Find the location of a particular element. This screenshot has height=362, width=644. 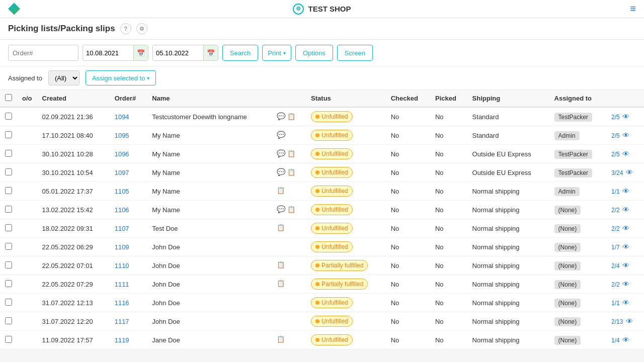

date-from-calendar-button: 📅 is located at coordinates (141, 53).